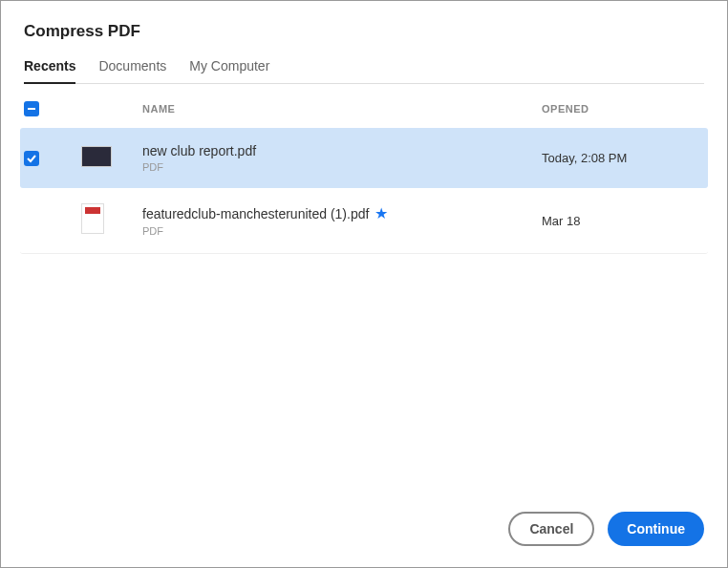 The width and height of the screenshot is (728, 568). I want to click on dialog-title: Compress PDF, so click(364, 32).